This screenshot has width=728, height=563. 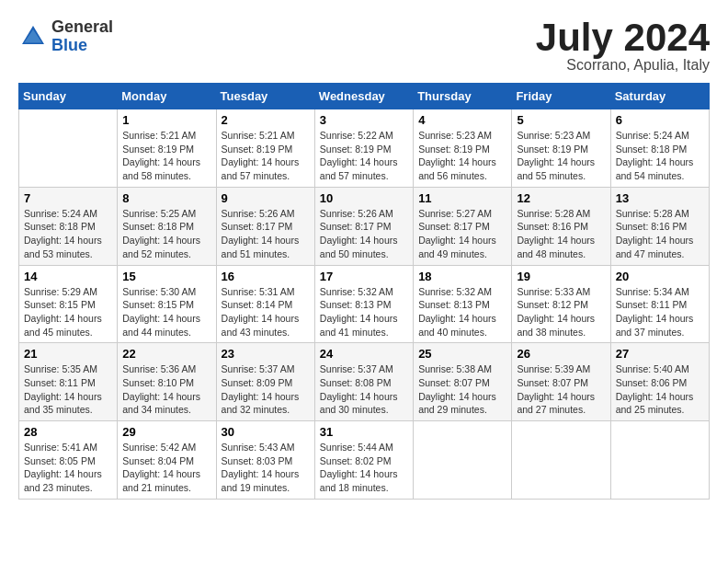 I want to click on header-cell-tuesday: Tuesday, so click(x=265, y=97).